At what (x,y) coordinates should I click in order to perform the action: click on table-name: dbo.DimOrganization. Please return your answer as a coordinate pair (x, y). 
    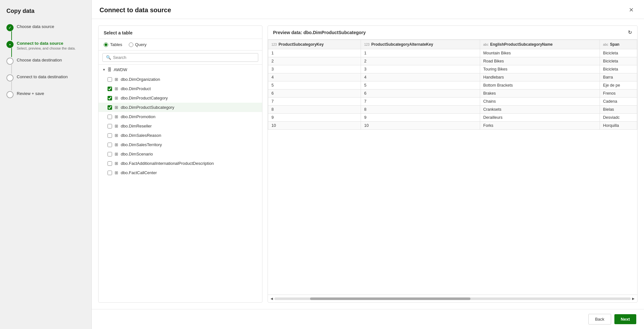
    Looking at the image, I should click on (140, 79).